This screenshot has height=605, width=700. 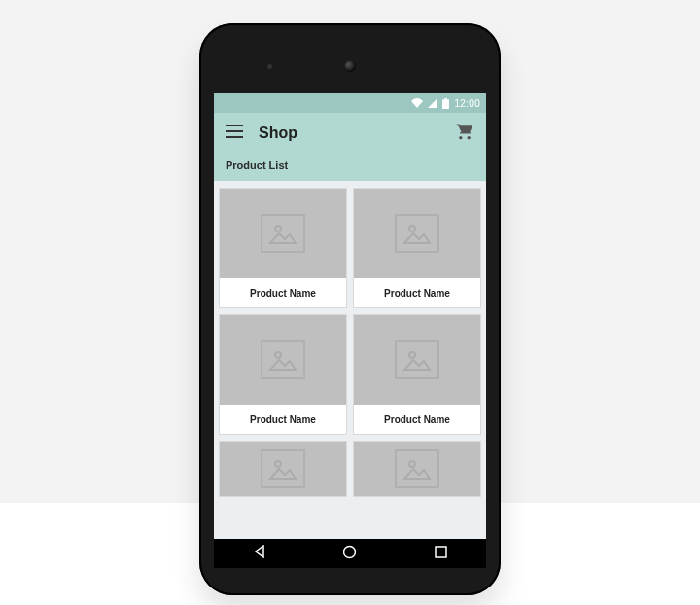 I want to click on wifi-icon, so click(x=417, y=103).